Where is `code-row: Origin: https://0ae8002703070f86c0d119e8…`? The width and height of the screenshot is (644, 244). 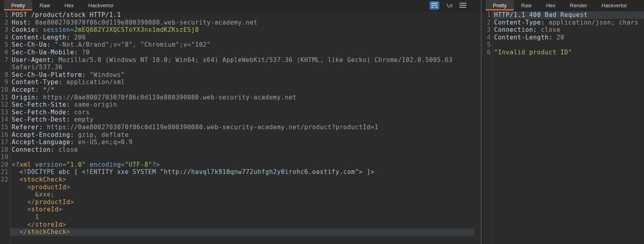 code-row: Origin: https://0ae8002703070f86c0d119e8… is located at coordinates (243, 97).